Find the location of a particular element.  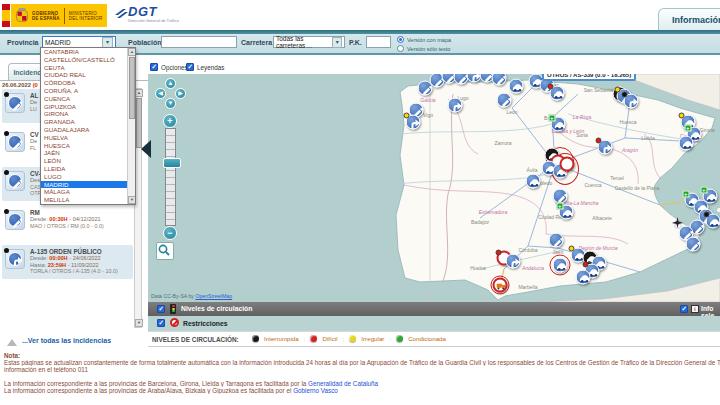

sign-map-icon is located at coordinates (568, 164).